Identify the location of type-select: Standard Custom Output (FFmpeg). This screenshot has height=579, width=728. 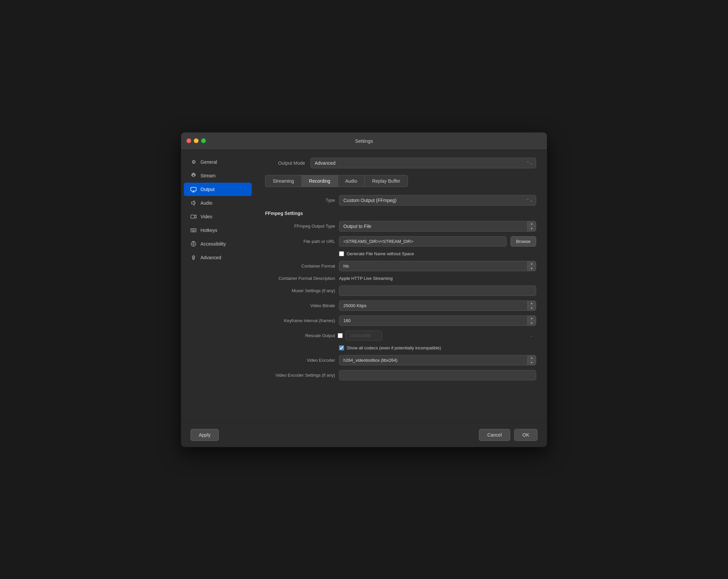
(438, 200).